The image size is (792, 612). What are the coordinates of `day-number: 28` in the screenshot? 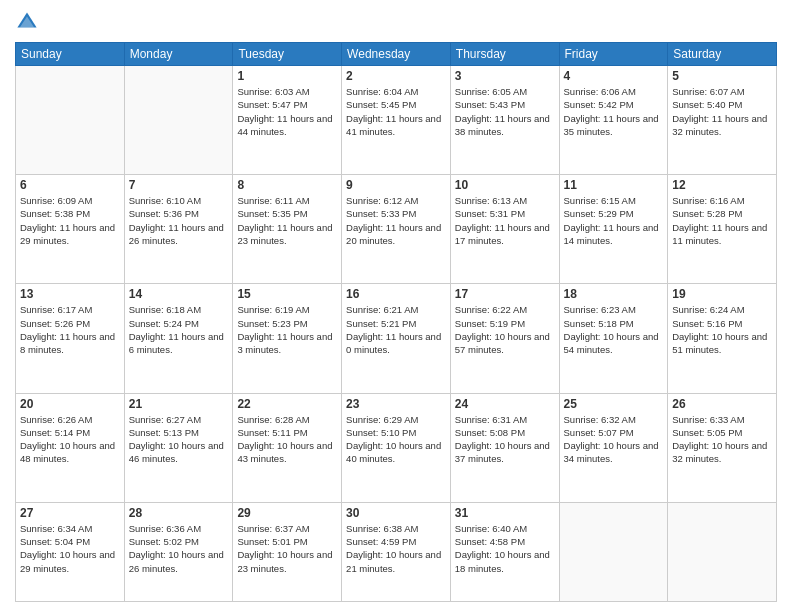 It's located at (179, 513).